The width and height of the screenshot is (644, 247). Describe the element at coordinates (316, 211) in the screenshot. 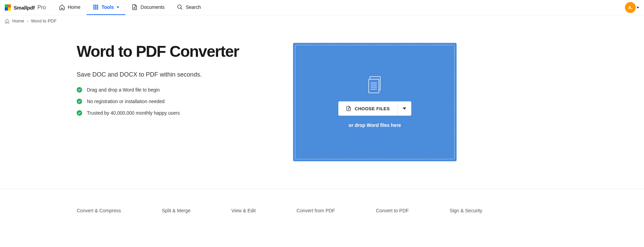

I see `category-title: Convert from PDF` at that location.